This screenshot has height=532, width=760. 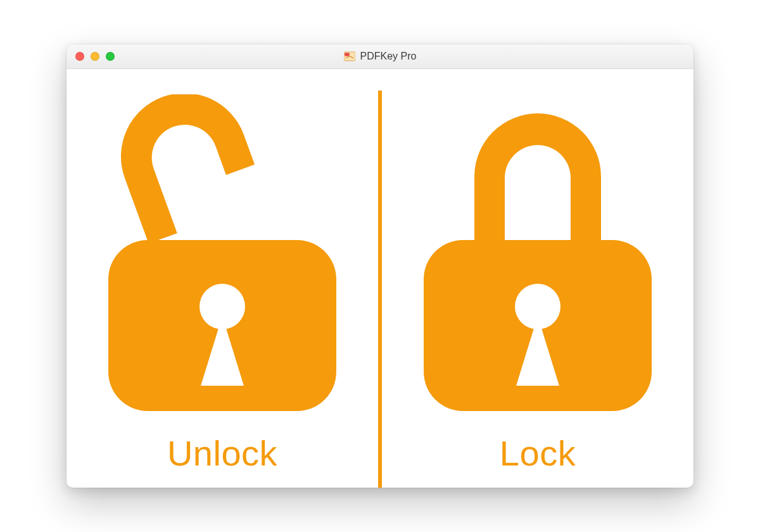 I want to click on window-title: PDFKey Pro, so click(x=380, y=56).